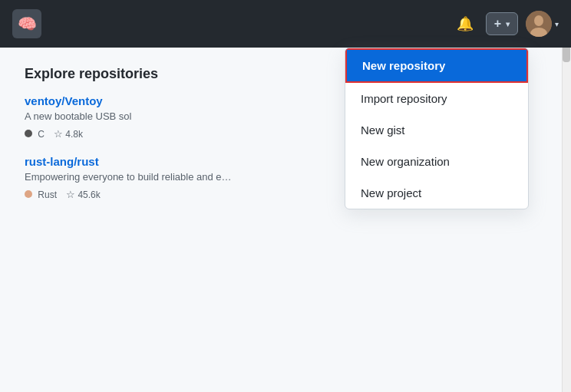 The image size is (571, 392). Describe the element at coordinates (497, 24) in the screenshot. I see `plus-icon: +` at that location.